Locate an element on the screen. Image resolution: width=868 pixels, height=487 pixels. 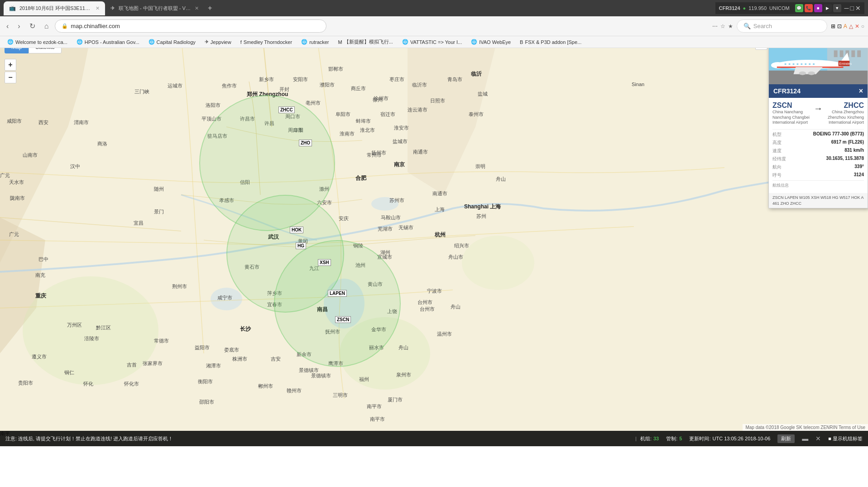
app-icon-1: ■ is located at coordinates (818, 8).